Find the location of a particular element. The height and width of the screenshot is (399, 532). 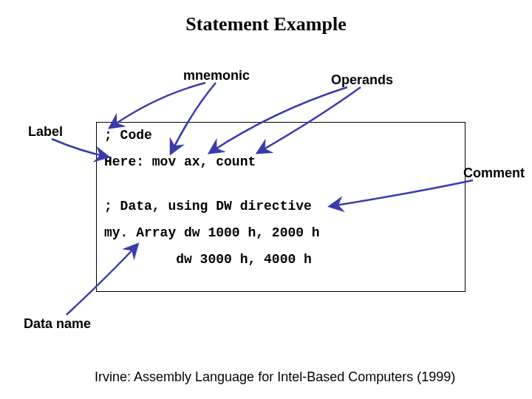

annot-data-name: Data name is located at coordinates (58, 324).